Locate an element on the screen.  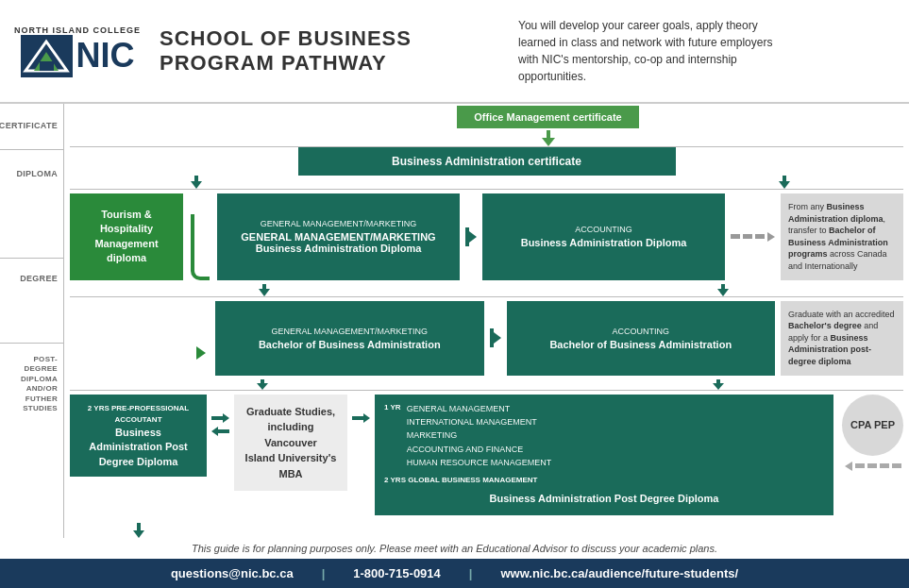
footer-email: questions@nic.bc.ca is located at coordinates (232, 574).